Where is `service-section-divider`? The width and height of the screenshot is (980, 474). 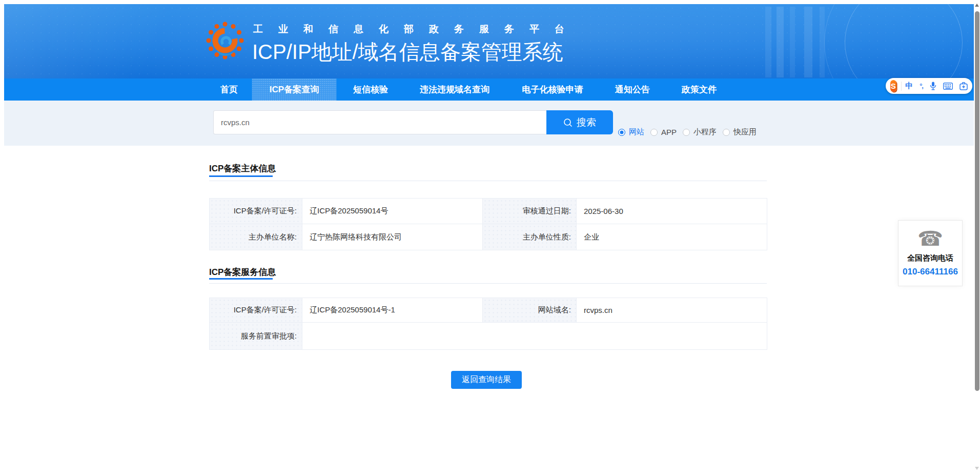 service-section-divider is located at coordinates (488, 283).